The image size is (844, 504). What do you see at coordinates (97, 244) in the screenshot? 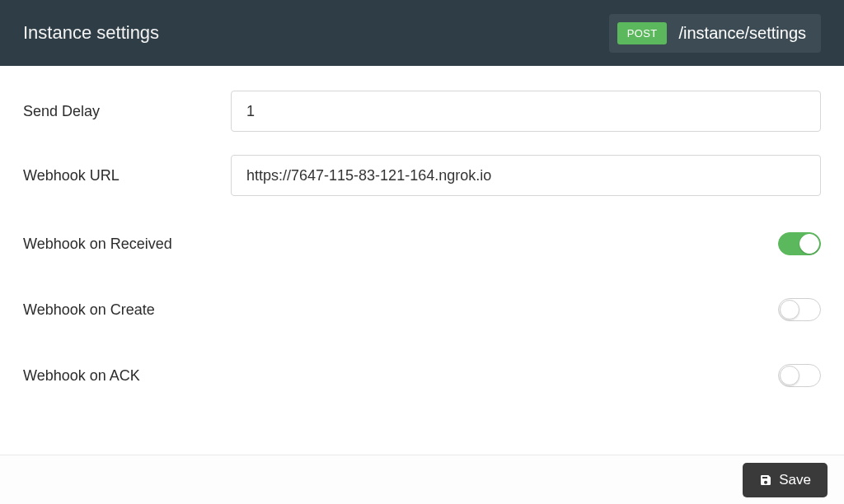
I see `label-webhook-on-received: Webhook on Received` at bounding box center [97, 244].